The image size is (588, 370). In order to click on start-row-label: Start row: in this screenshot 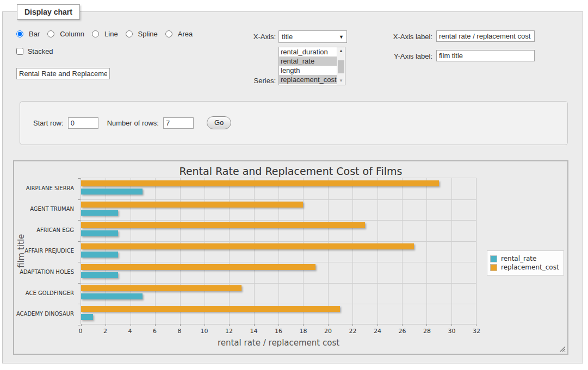, I will do `click(48, 123)`.